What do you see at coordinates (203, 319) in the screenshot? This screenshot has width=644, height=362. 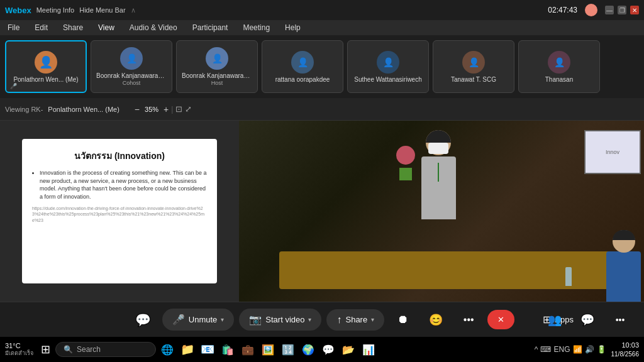 I see `unmute-label: Unmute` at bounding box center [203, 319].